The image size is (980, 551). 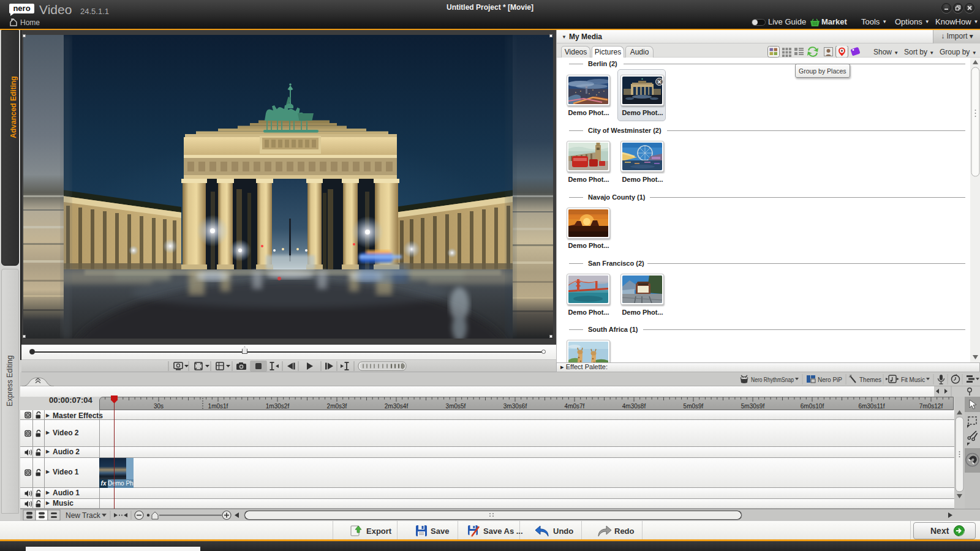 What do you see at coordinates (871, 407) in the screenshot?
I see `svg-text: 6m30s11f` at bounding box center [871, 407].